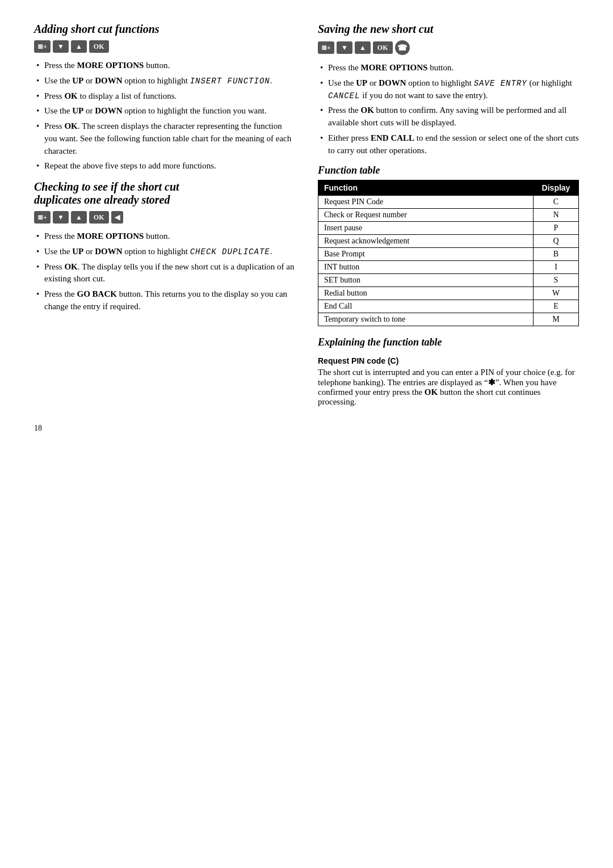 This screenshot has width=613, height=868. What do you see at coordinates (165, 237) in the screenshot?
I see `checking-bullet-1: Press the MORE OPTIONS button.` at bounding box center [165, 237].